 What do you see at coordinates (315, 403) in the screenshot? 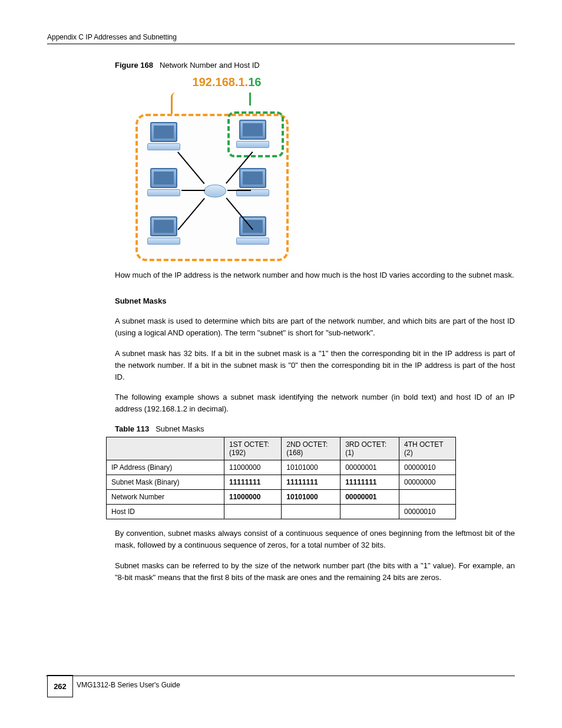
I see `body-paragraph: The following example shows a subnet mas…` at bounding box center [315, 403].